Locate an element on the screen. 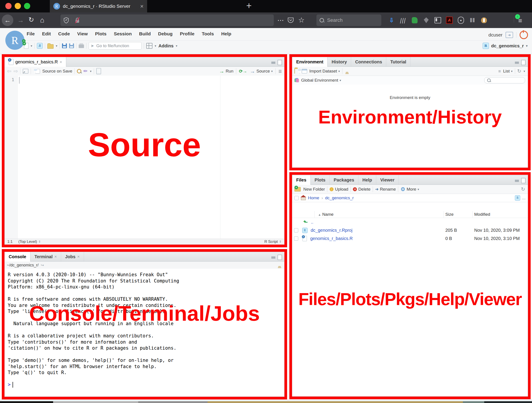 This screenshot has height=403, width=532. rename-button: ➜ Rename is located at coordinates (386, 189).